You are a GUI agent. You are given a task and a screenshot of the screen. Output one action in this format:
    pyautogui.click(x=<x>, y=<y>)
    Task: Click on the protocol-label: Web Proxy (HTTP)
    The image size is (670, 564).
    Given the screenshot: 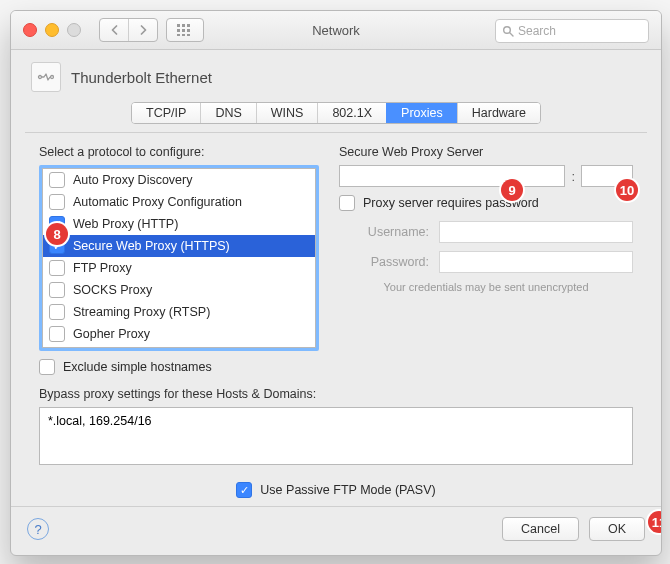 What is the action you would take?
    pyautogui.click(x=126, y=224)
    